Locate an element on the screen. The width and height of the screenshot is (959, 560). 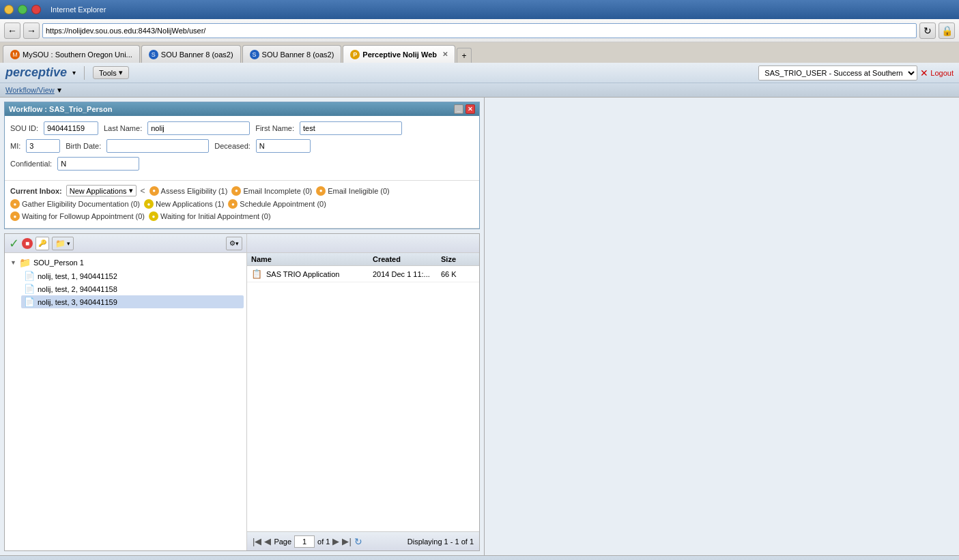
page-next-btn: ▶ is located at coordinates (336, 542).